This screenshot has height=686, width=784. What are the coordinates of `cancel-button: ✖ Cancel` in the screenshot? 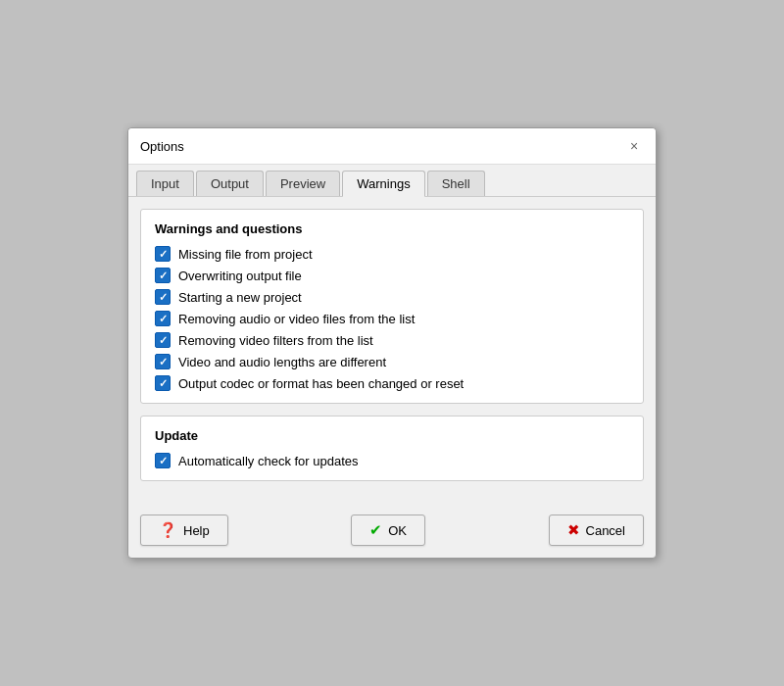 It's located at (596, 530).